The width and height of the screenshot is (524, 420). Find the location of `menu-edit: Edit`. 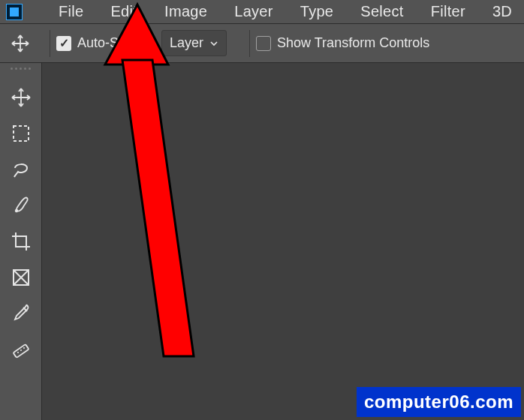

menu-edit: Edit is located at coordinates (124, 12).